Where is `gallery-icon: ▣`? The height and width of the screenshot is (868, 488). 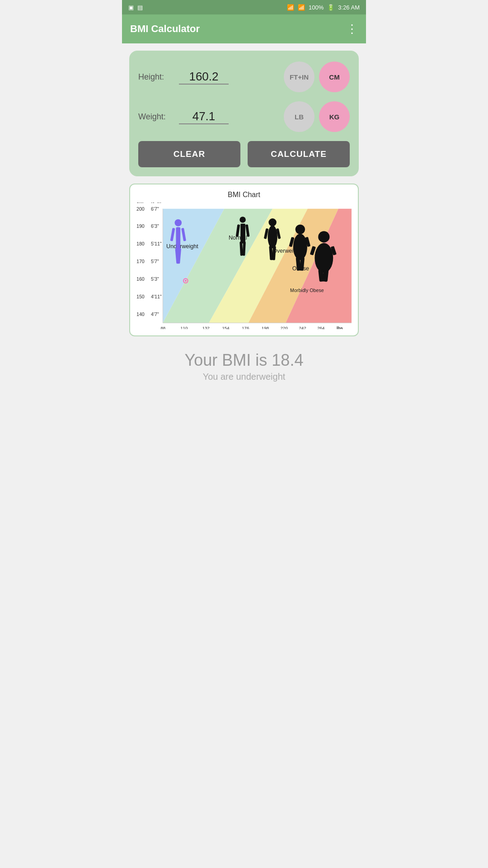 gallery-icon: ▣ is located at coordinates (131, 7).